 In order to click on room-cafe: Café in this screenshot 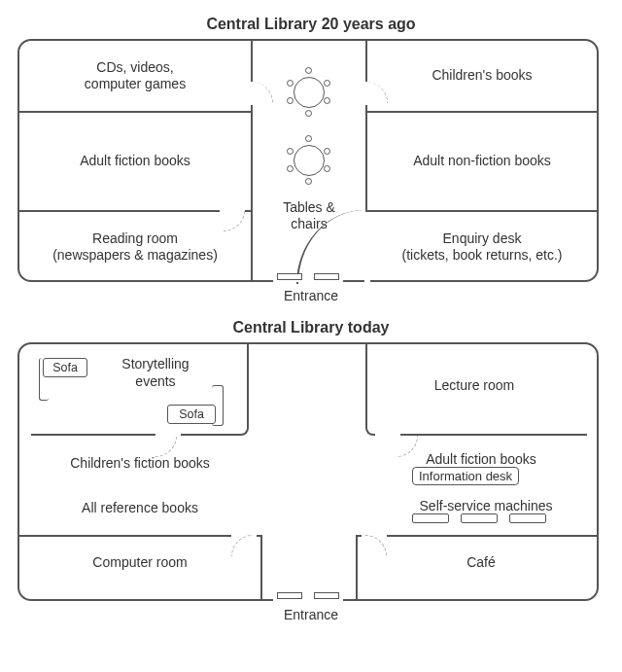, I will do `click(481, 563)`.